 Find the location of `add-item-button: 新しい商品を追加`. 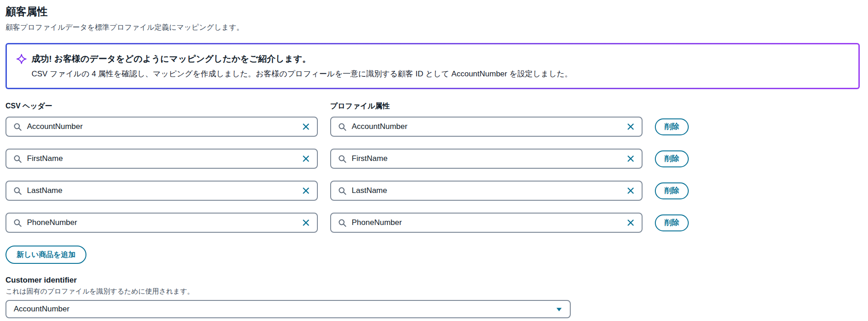

add-item-button: 新しい商品を追加 is located at coordinates (46, 255).